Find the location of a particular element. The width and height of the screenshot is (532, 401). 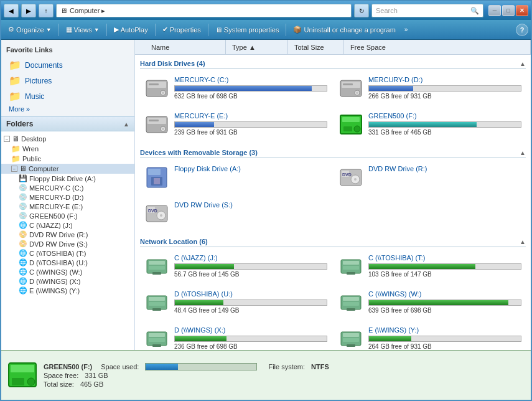

drive-mercury-e: MERCURY-E (E:) 239 GB free of 931 GB is located at coordinates (236, 125).